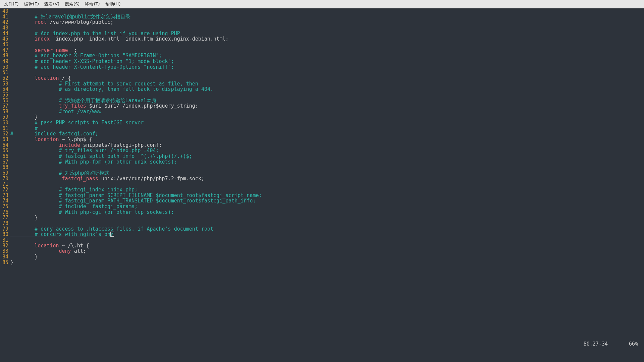 The image size is (644, 362). I want to click on code-line: # add_header X-Content-Type-Options "nos…, so click(327, 67).